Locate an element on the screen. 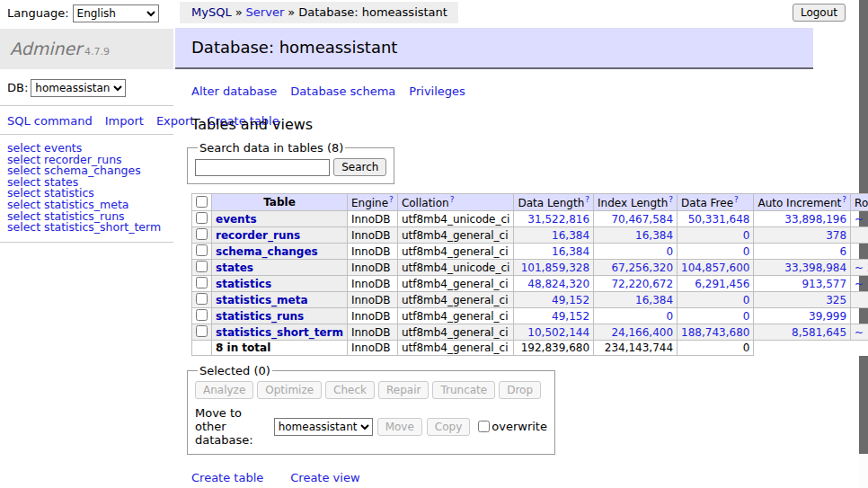 The width and height of the screenshot is (868, 488). value-link: 378 is located at coordinates (836, 235).